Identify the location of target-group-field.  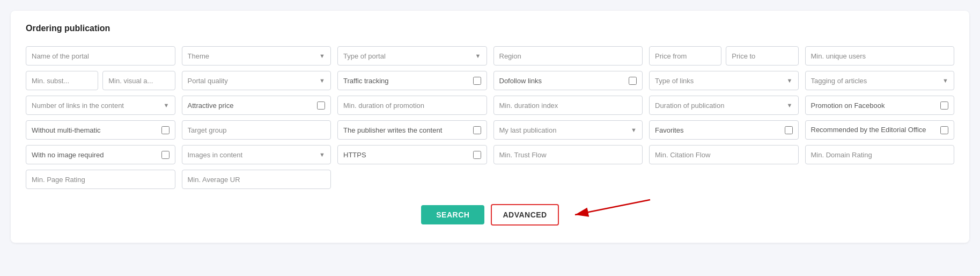
(256, 130).